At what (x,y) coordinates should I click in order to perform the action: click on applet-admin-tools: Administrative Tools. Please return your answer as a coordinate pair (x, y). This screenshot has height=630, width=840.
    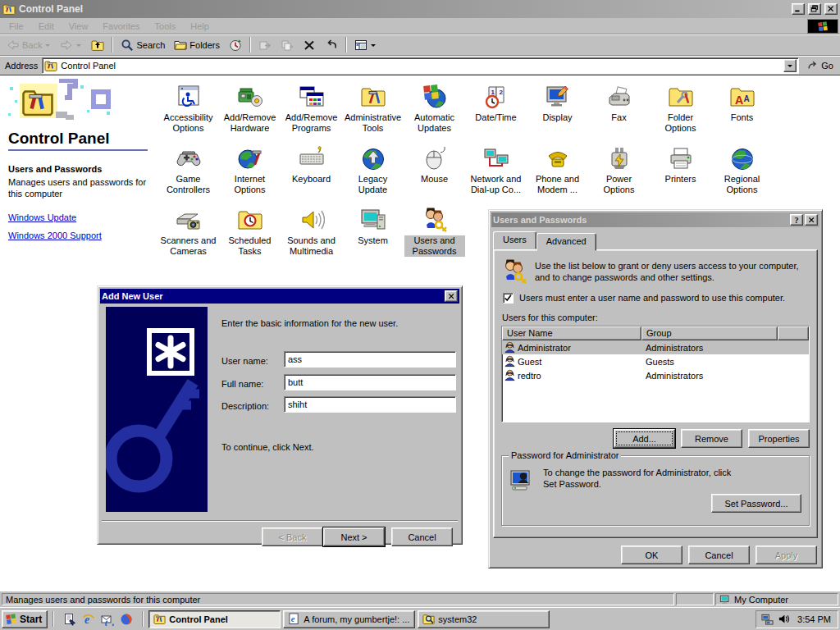
    Looking at the image, I should click on (372, 112).